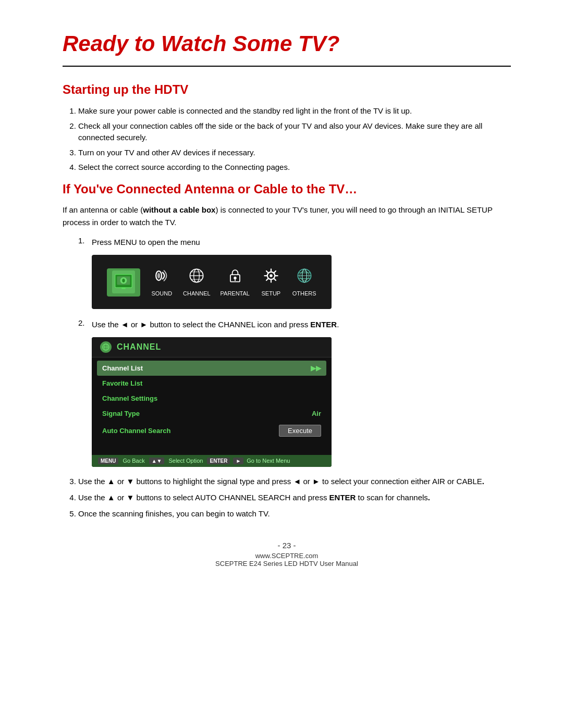 Image resolution: width=563 pixels, height=728 pixels. Describe the element at coordinates (287, 44) in the screenshot. I see `page-title: Ready to Watch Some TV?` at that location.